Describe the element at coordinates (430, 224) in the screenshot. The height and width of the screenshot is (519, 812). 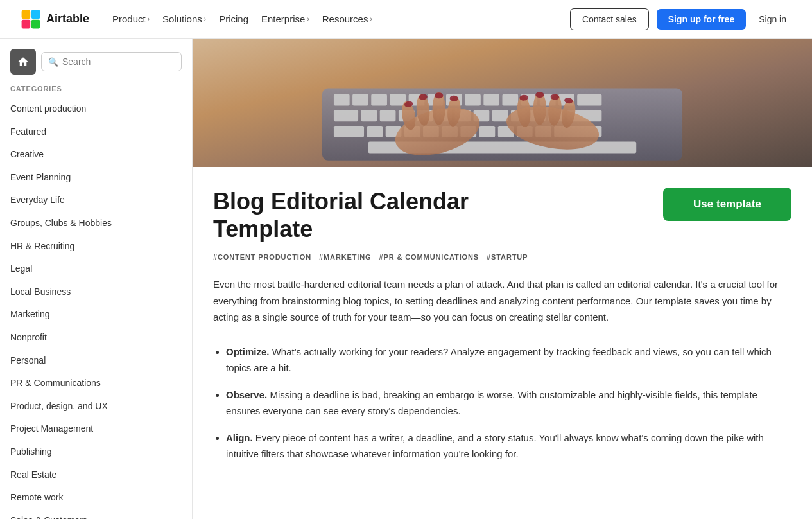
I see `content-title-block: Blog Editorial Calendar Template #CONTEN…` at that location.